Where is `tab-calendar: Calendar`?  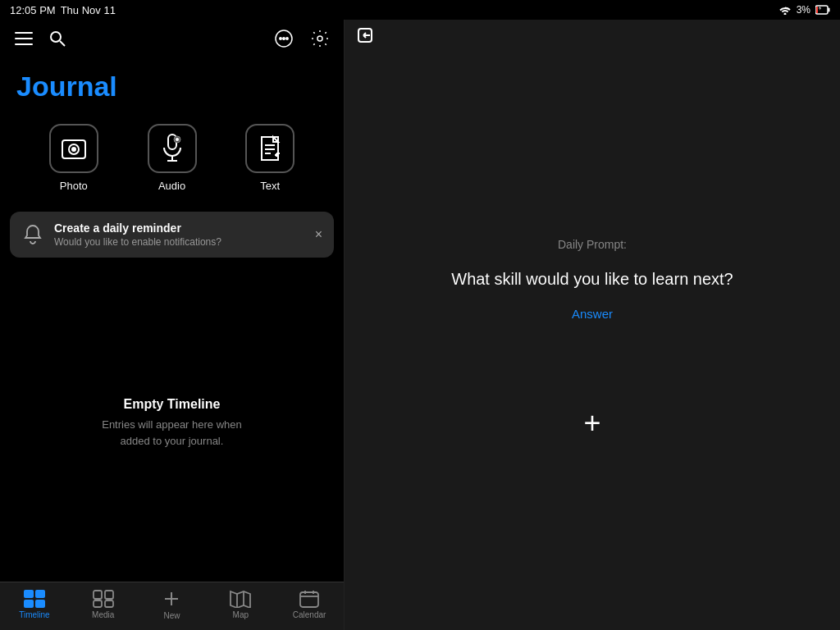 tab-calendar: Calendar is located at coordinates (309, 605).